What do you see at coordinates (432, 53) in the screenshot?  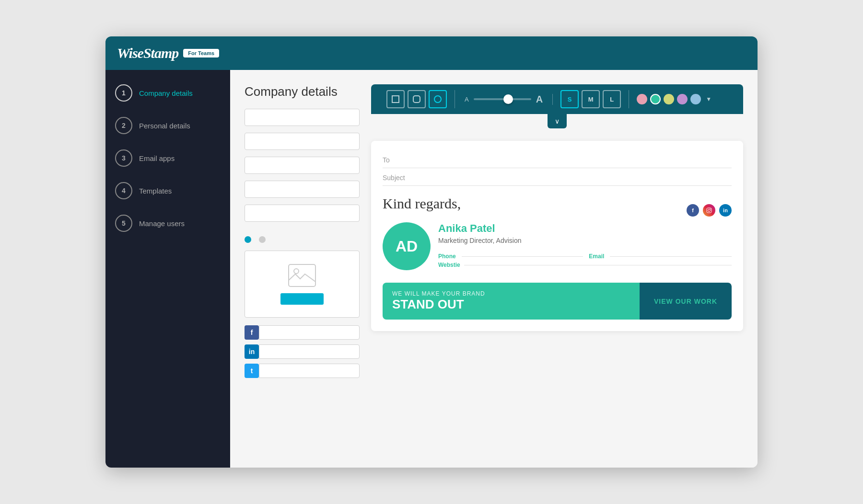 I see `top-bar: WiseStamp For Teams` at bounding box center [432, 53].